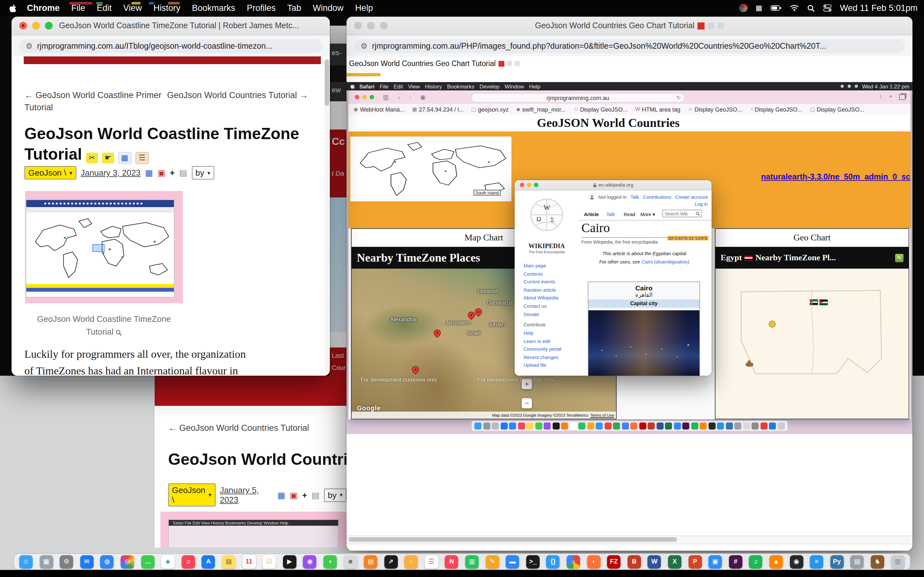  I want to click on wikipedia-sidebar-link: Learn to edit, so click(542, 341).